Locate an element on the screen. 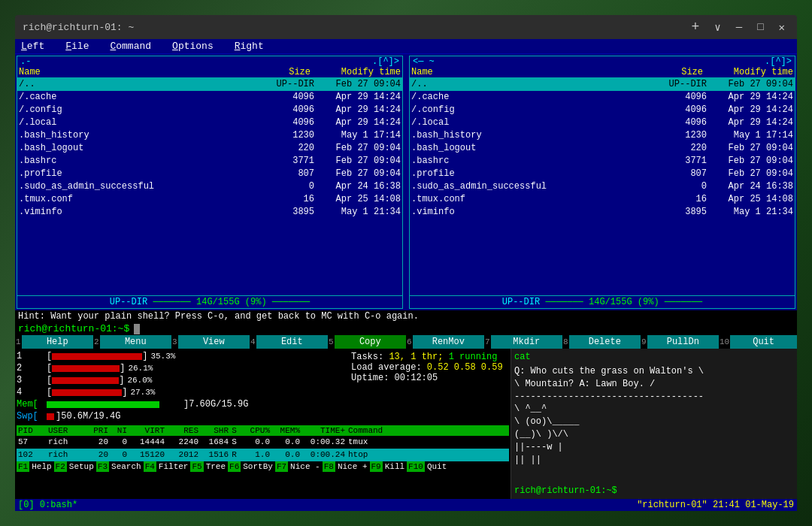 The height and width of the screenshot is (526, 812). file-name: /.cache is located at coordinates (144, 98).